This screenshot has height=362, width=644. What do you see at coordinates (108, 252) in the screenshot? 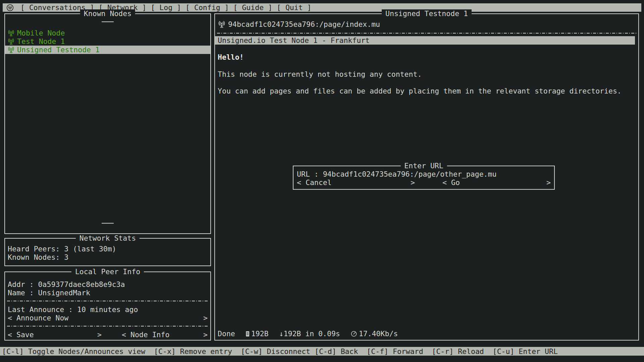
I see `network-stats-panel: Network Stats Heard Peers: 3 (last 30m) …` at bounding box center [108, 252].